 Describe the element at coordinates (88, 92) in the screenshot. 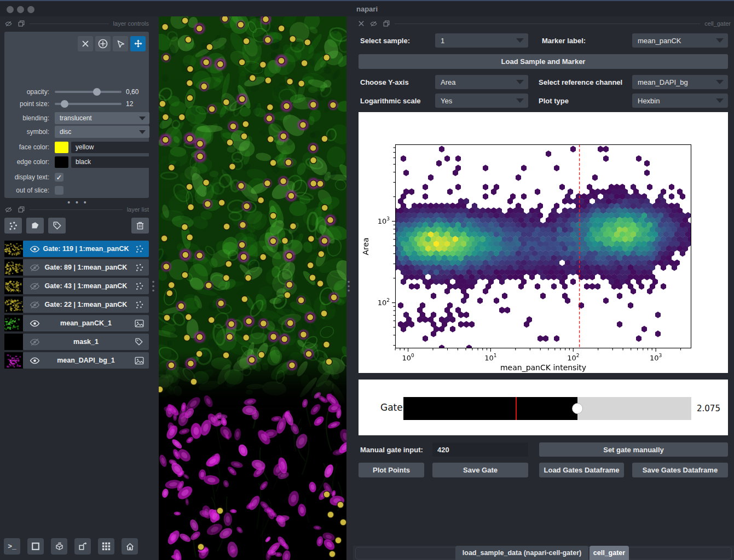

I see `opacity-slider` at that location.